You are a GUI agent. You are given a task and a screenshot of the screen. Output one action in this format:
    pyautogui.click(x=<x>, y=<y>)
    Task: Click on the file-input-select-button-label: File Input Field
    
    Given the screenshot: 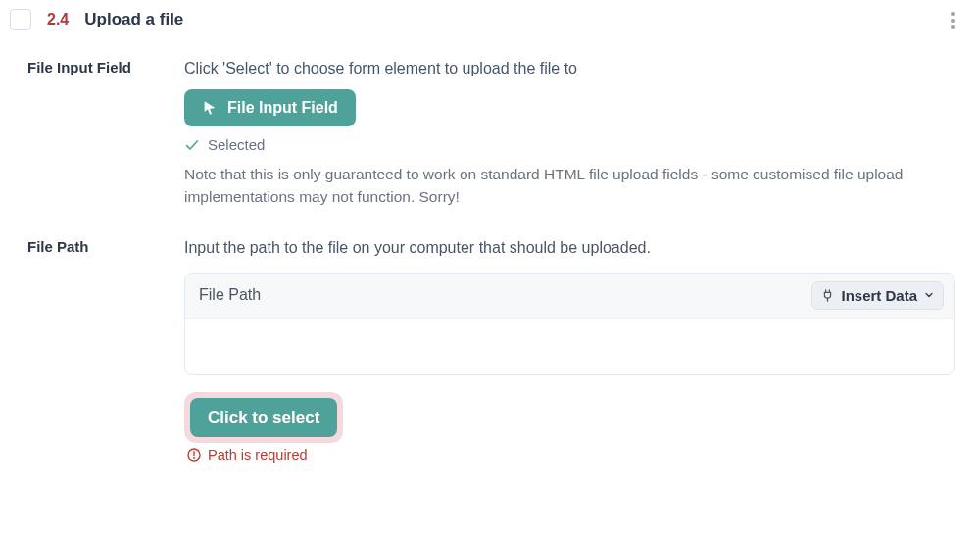 What is the action you would take?
    pyautogui.click(x=282, y=108)
    